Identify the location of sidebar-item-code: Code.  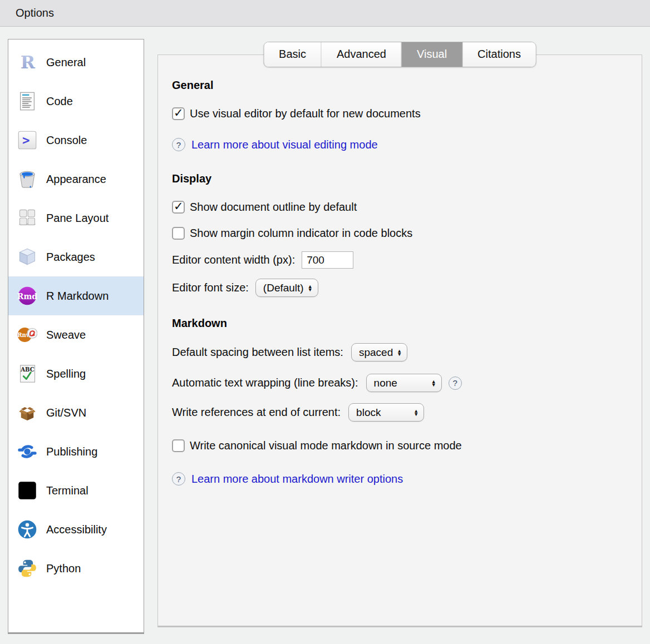
(76, 101).